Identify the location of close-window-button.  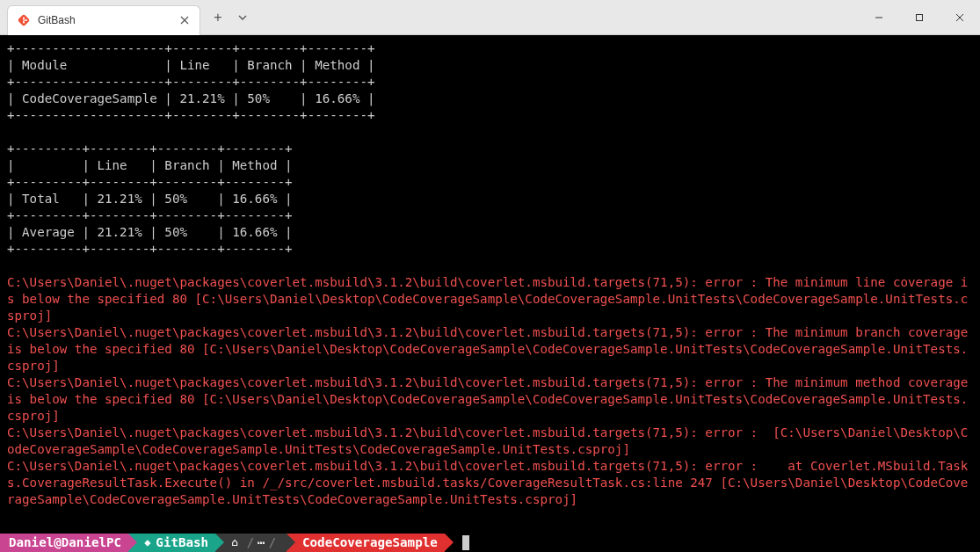
(960, 18).